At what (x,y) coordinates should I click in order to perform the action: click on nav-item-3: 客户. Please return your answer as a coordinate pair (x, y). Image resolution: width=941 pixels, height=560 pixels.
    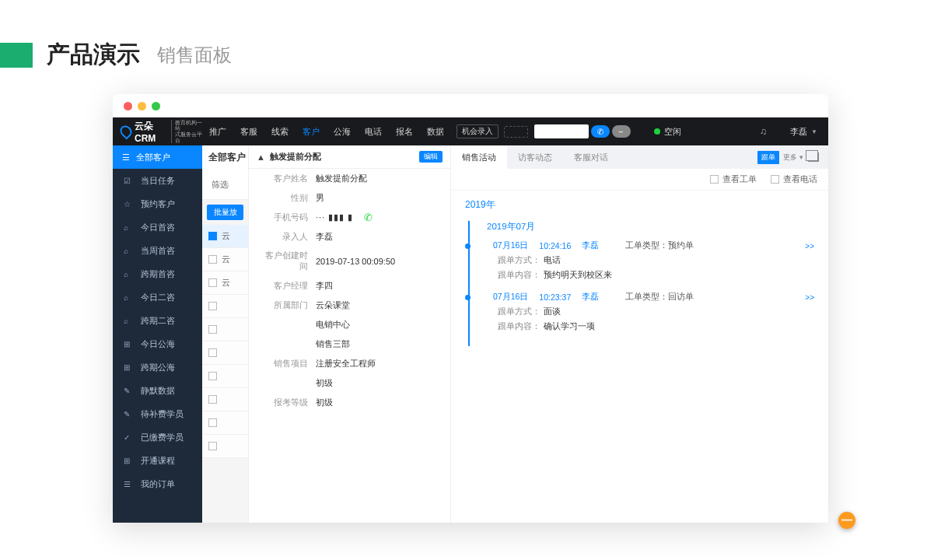
    Looking at the image, I should click on (311, 131).